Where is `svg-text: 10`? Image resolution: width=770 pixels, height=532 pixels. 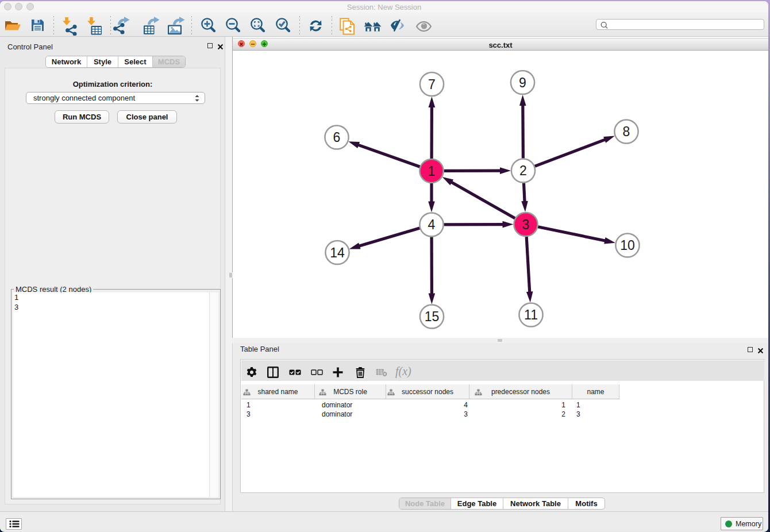 svg-text: 10 is located at coordinates (627, 245).